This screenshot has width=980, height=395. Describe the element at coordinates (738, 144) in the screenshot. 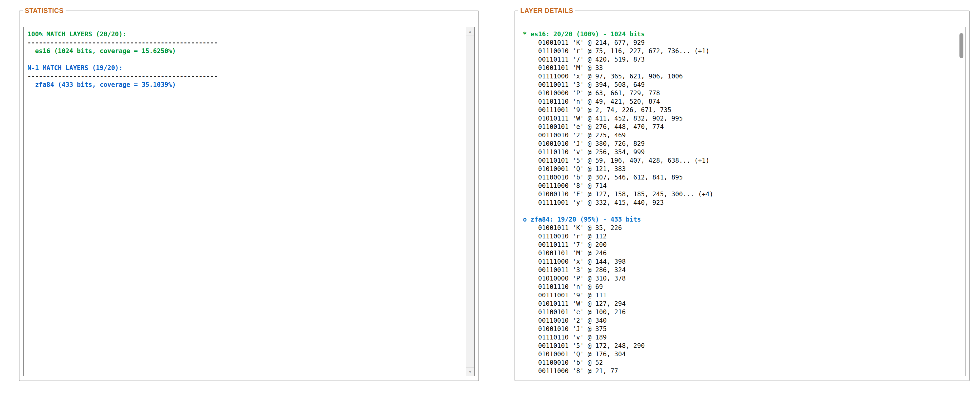

I see `layer-entry: 01001010 'J' @ 380, 726, 829` at that location.